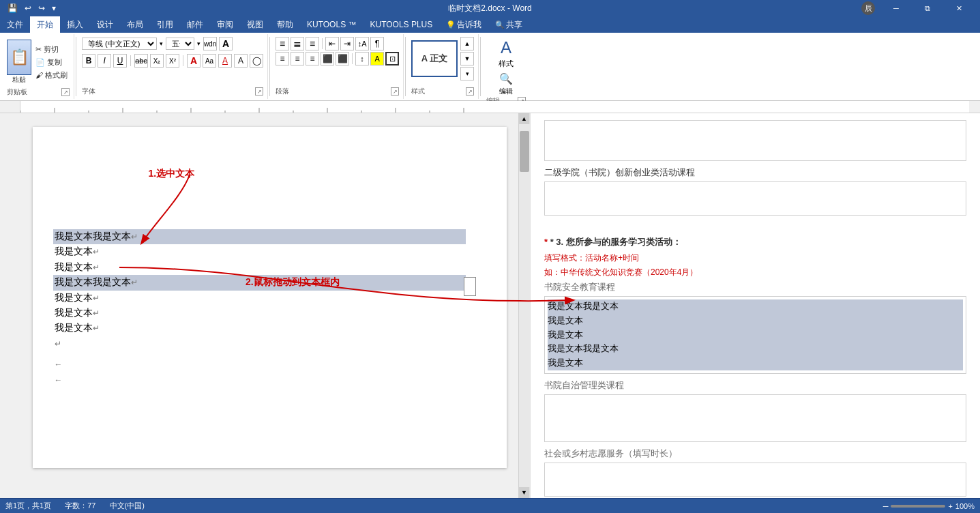  I want to click on user-avatar: 辰, so click(868, 8).